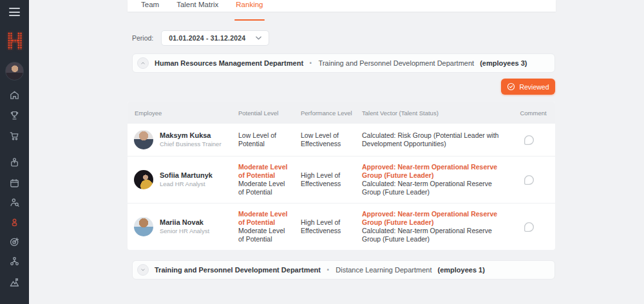 The width and height of the screenshot is (644, 304). Describe the element at coordinates (341, 180) in the screenshot. I see `table-row: Sofiia Martunyk Lead HR Analyst Moderate…` at that location.